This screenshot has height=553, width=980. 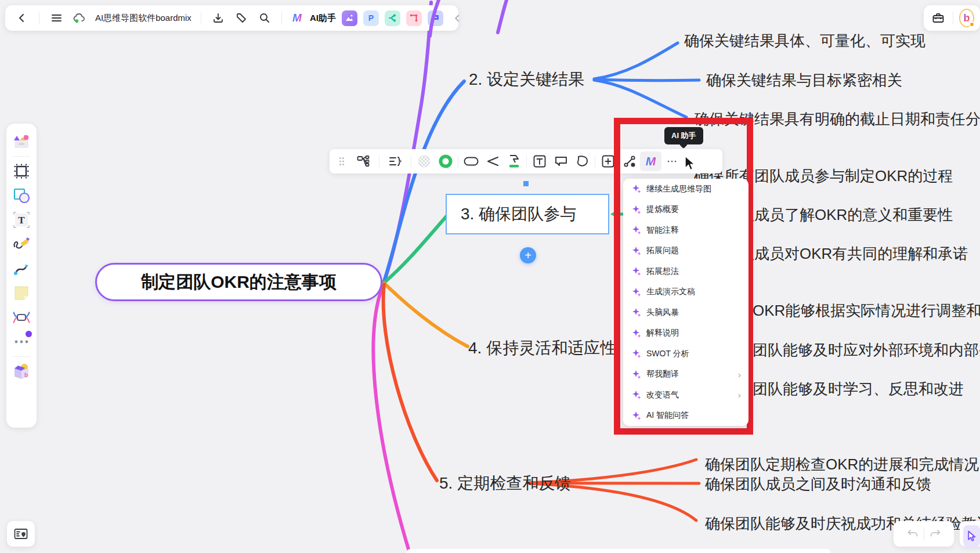 What do you see at coordinates (241, 18) in the screenshot?
I see `tag-icon` at bounding box center [241, 18].